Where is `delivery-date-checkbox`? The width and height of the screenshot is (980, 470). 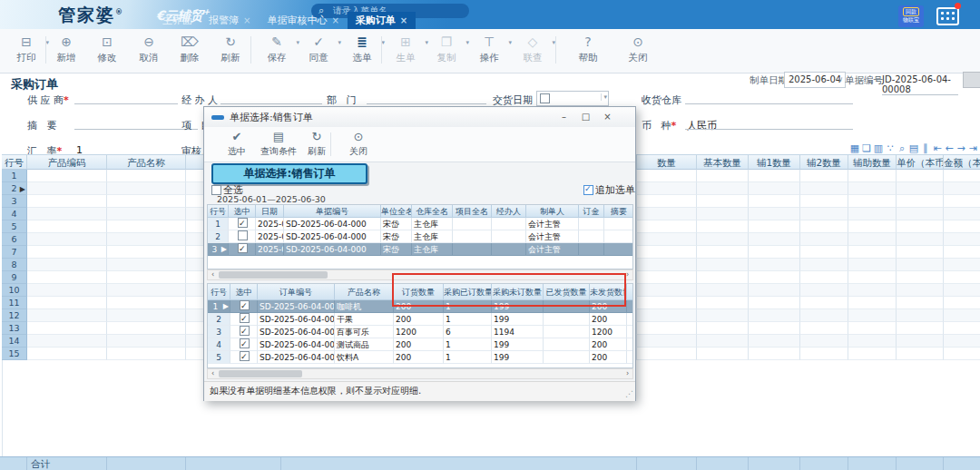
delivery-date-checkbox is located at coordinates (544, 98).